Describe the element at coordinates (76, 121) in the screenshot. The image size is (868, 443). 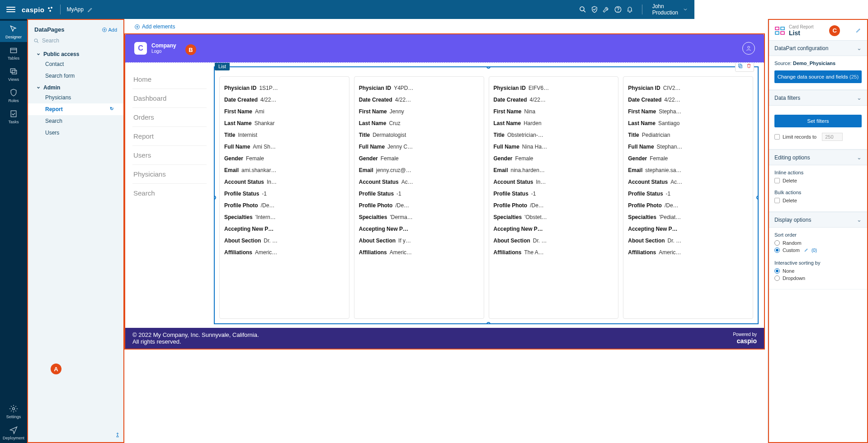
I see `tree-item-search: Search` at that location.